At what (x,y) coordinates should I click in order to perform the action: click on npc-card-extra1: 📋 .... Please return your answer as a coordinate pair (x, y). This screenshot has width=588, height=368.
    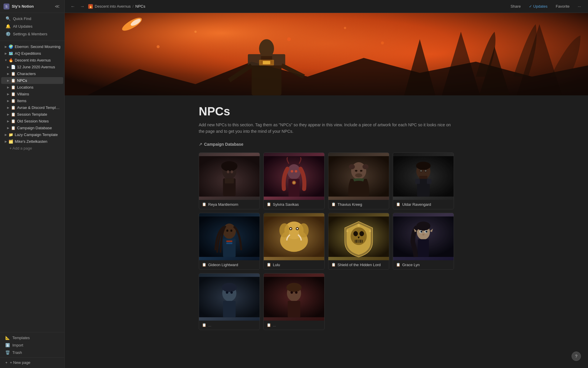
    Looking at the image, I should click on (229, 301).